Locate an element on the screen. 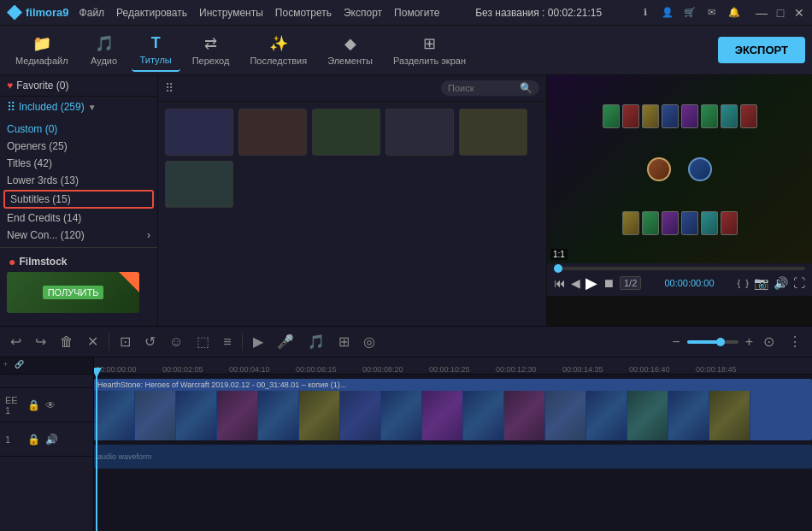 The width and height of the screenshot is (812, 531). zoom-out-button: − is located at coordinates (675, 342).